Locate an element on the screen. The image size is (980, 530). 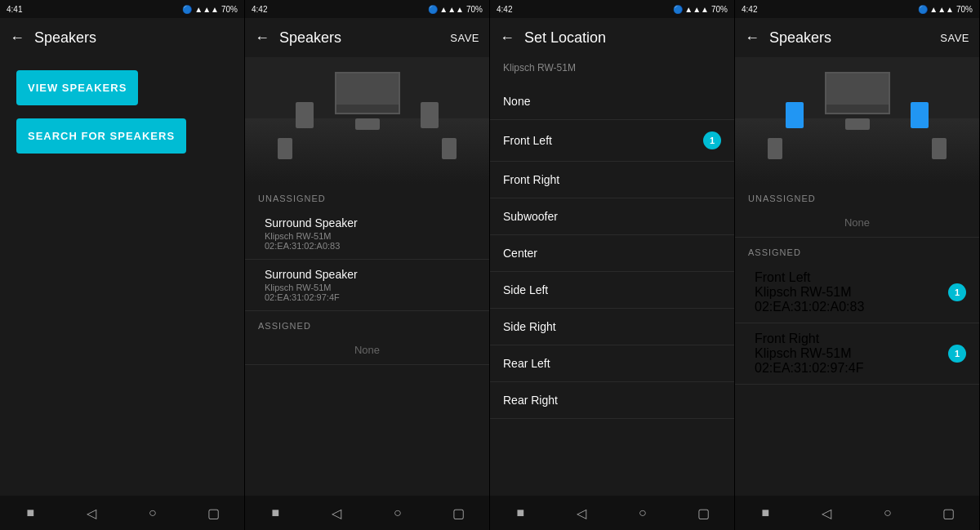
top-bar-2: ← Speakers SAVE is located at coordinates (368, 38).